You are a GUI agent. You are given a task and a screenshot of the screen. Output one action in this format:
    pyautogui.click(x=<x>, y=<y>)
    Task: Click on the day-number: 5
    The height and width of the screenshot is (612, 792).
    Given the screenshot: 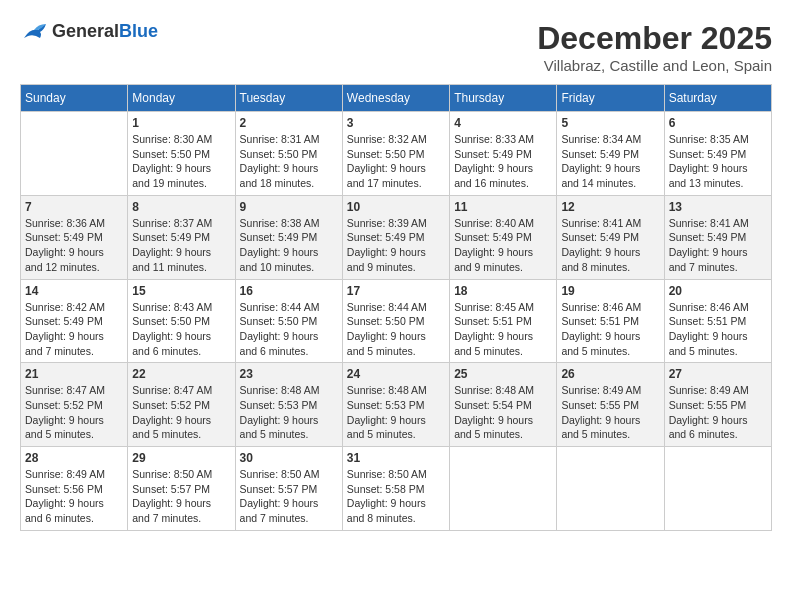 What is the action you would take?
    pyautogui.click(x=610, y=123)
    